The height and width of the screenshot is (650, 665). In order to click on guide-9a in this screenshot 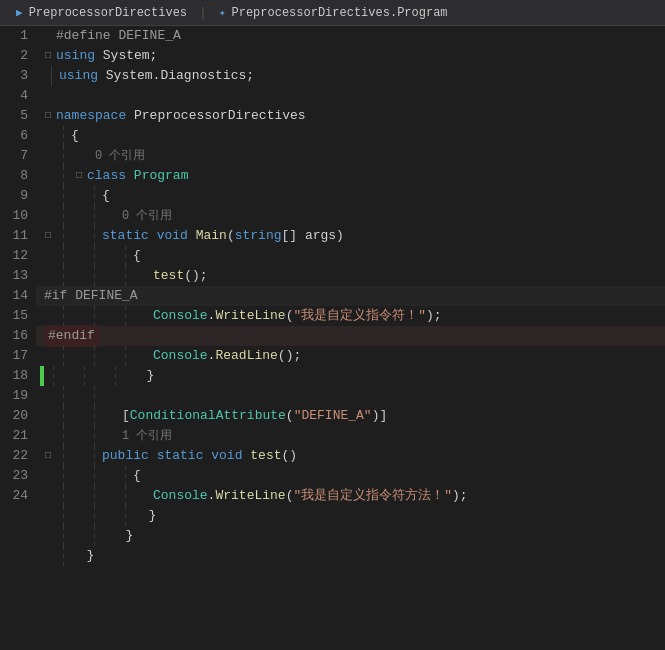, I will do `click(64, 236)`.